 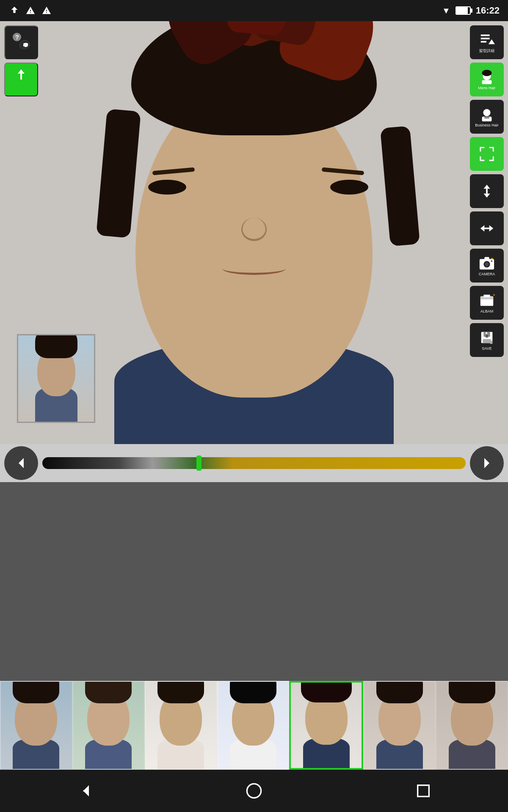 What do you see at coordinates (254, 791) in the screenshot?
I see `navigation-bar` at bounding box center [254, 791].